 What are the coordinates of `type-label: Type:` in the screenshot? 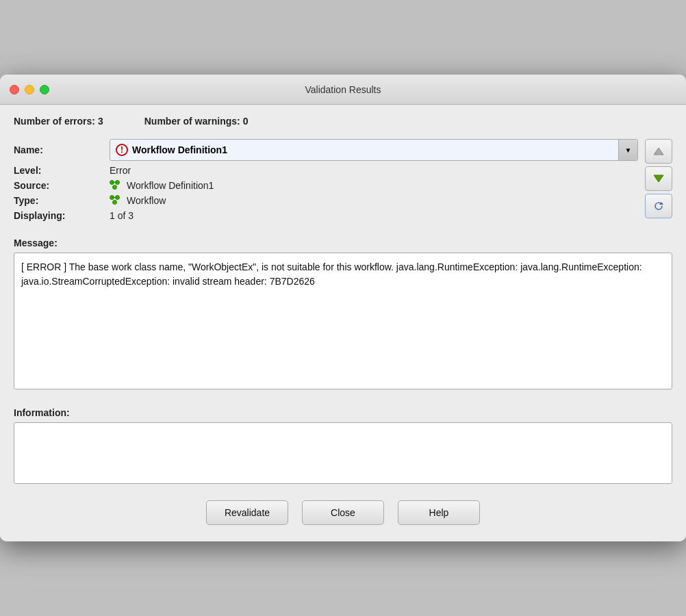 It's located at (62, 201).